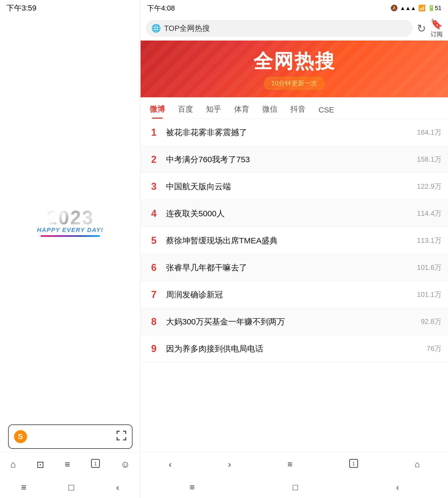 The height and width of the screenshot is (498, 448). Describe the element at coordinates (67, 464) in the screenshot. I see `nav-menu-icon: ≡` at that location.